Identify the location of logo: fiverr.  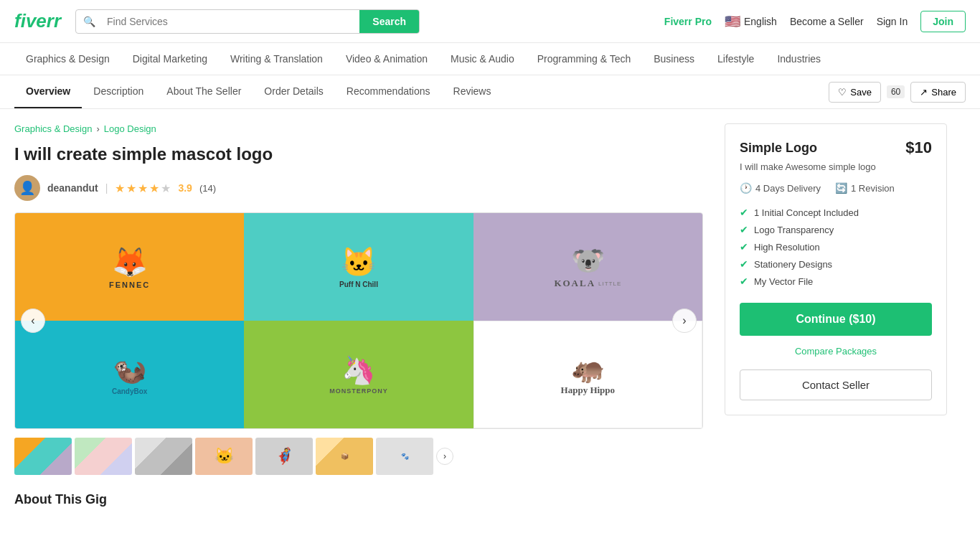
(37, 22).